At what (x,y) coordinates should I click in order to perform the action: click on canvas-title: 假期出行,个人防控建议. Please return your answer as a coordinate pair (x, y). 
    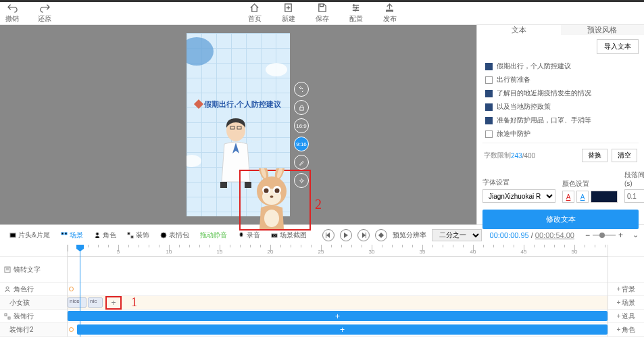
    Looking at the image, I should click on (238, 104).